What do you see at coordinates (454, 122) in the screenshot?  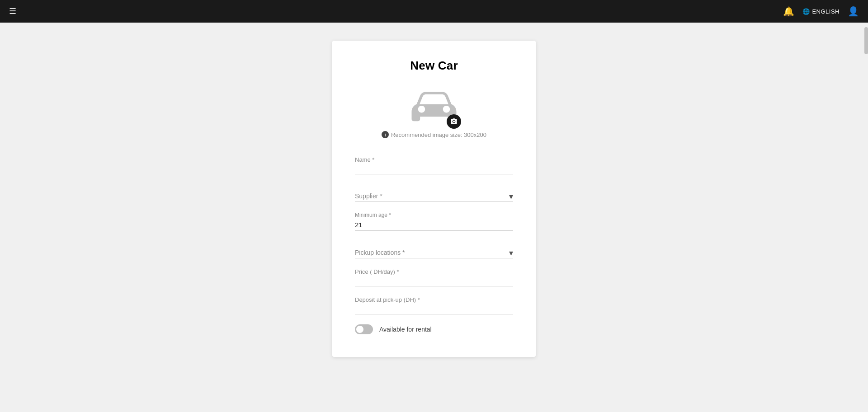 I see `camera-icon` at bounding box center [454, 122].